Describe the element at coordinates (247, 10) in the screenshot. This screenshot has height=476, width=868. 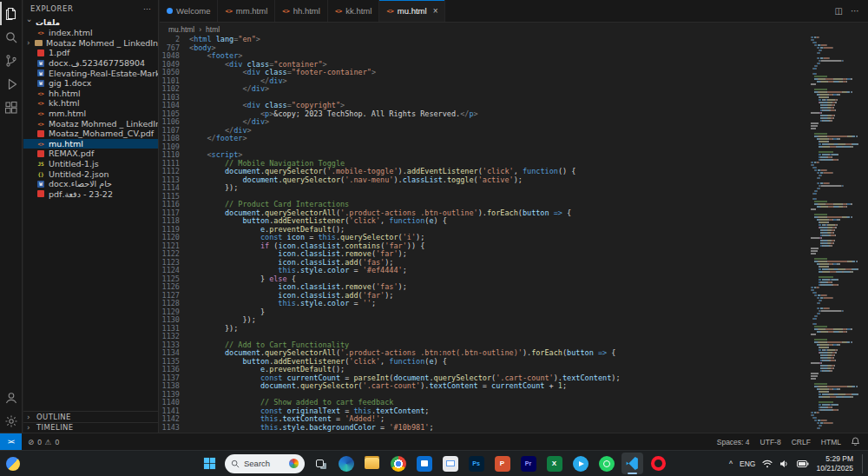
I see `tab-mm-html: <>mm.html` at that location.